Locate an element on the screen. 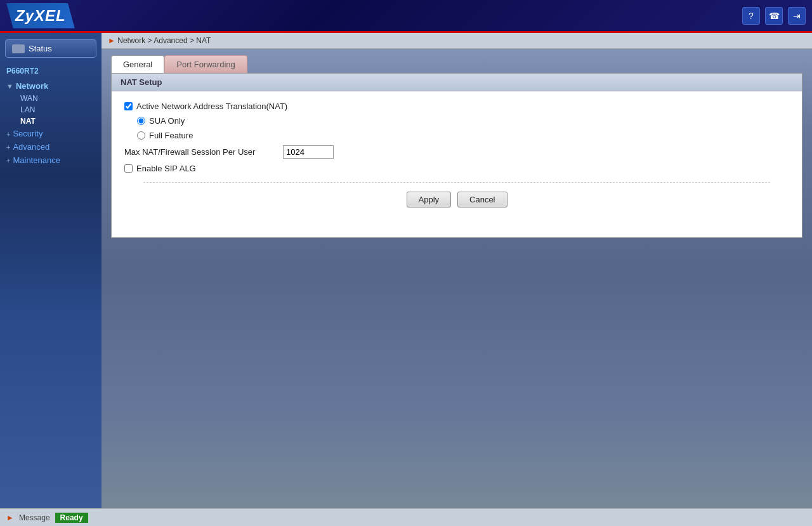  tab-general-label: General is located at coordinates (138, 65).